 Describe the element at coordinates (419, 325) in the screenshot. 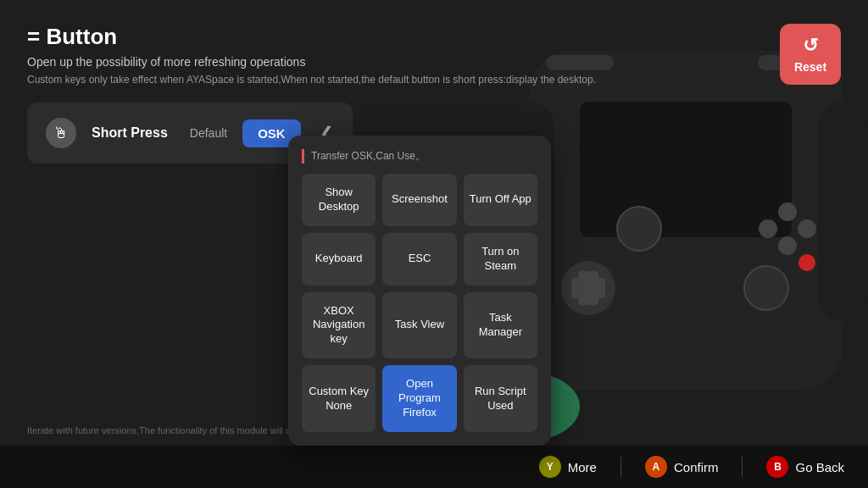

I see `osk-key-task-view: Task View` at that location.